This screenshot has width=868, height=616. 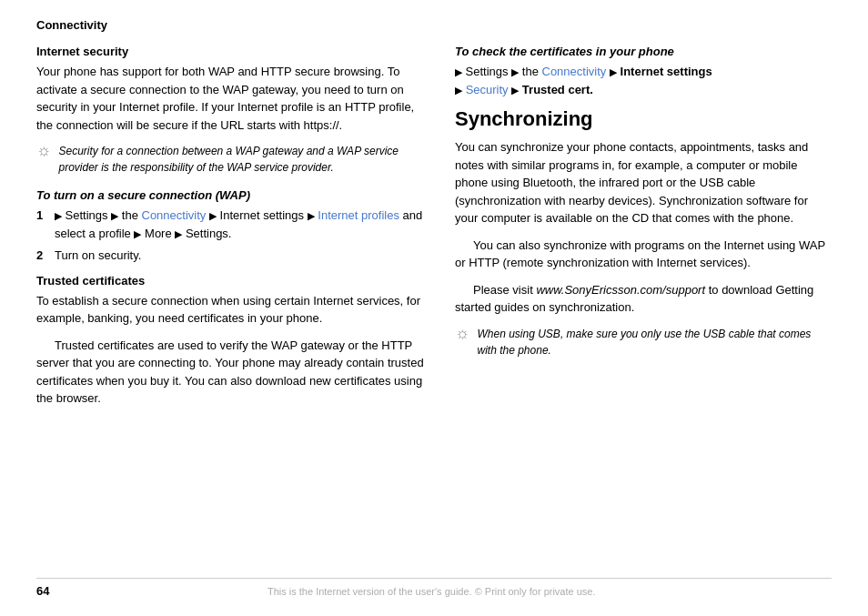 I want to click on check-arrow1: ▶, so click(x=459, y=72).